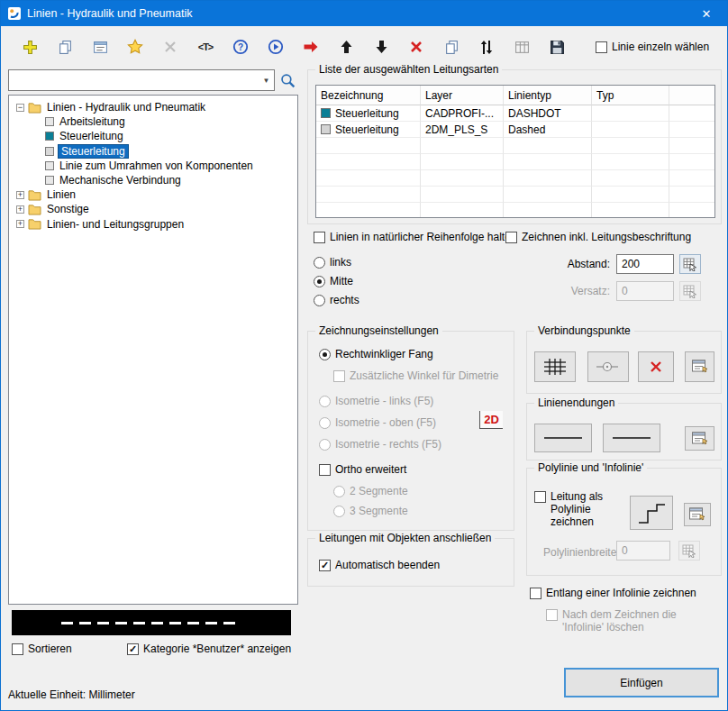 The width and height of the screenshot is (728, 711). Describe the element at coordinates (416, 47) in the screenshot. I see `delete-x-button` at that location.